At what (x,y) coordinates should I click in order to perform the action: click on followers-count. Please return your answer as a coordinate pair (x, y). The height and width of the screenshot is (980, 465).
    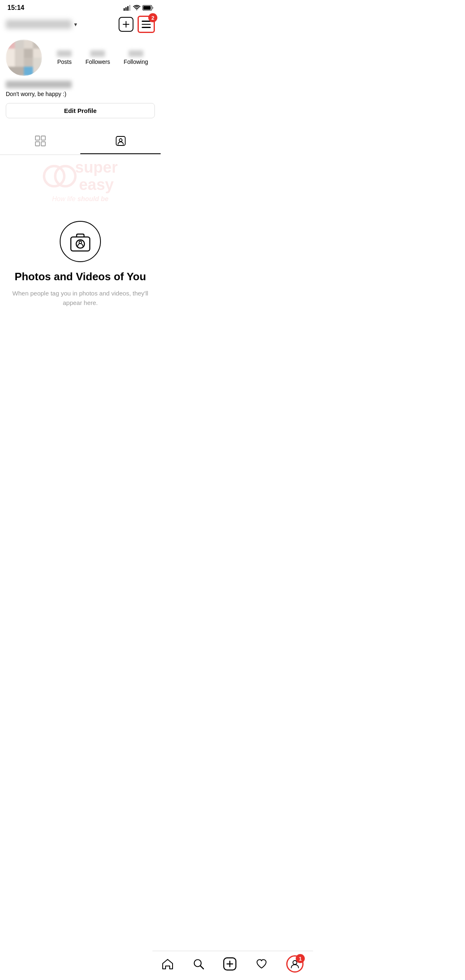
    Looking at the image, I should click on (98, 54).